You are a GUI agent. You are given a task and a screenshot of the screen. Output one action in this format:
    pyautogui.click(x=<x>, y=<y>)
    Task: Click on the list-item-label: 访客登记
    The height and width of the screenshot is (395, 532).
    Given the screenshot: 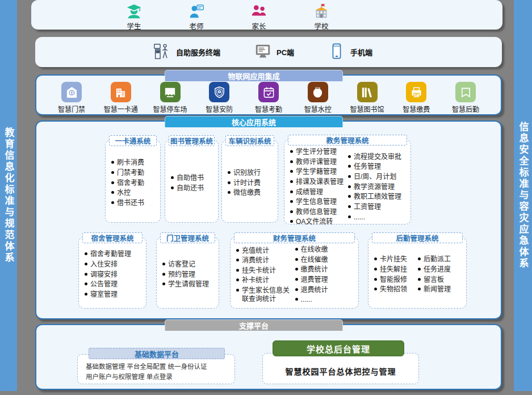 What is the action you would take?
    pyautogui.click(x=182, y=265)
    